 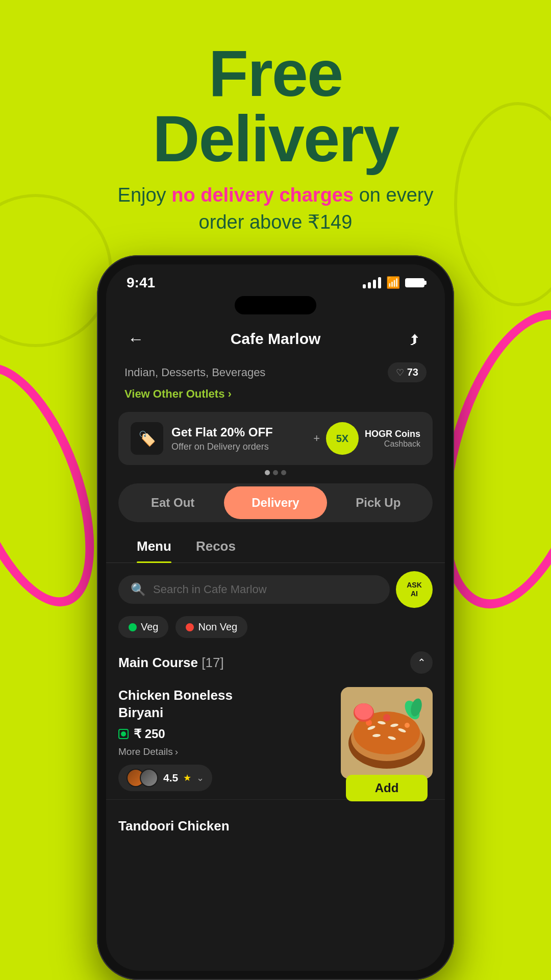 What do you see at coordinates (143, 627) in the screenshot?
I see `veg-filter: Veg` at bounding box center [143, 627].